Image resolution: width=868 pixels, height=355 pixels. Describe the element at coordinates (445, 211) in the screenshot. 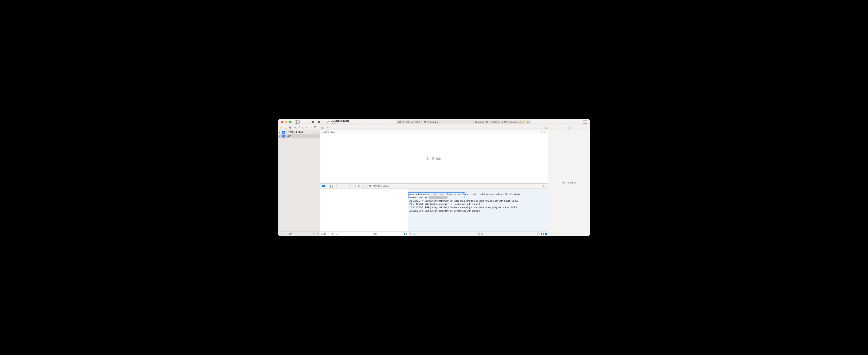

I see `console-line: 20:53:42.753 | VRB | AlKeychainUtility: …` at that location.